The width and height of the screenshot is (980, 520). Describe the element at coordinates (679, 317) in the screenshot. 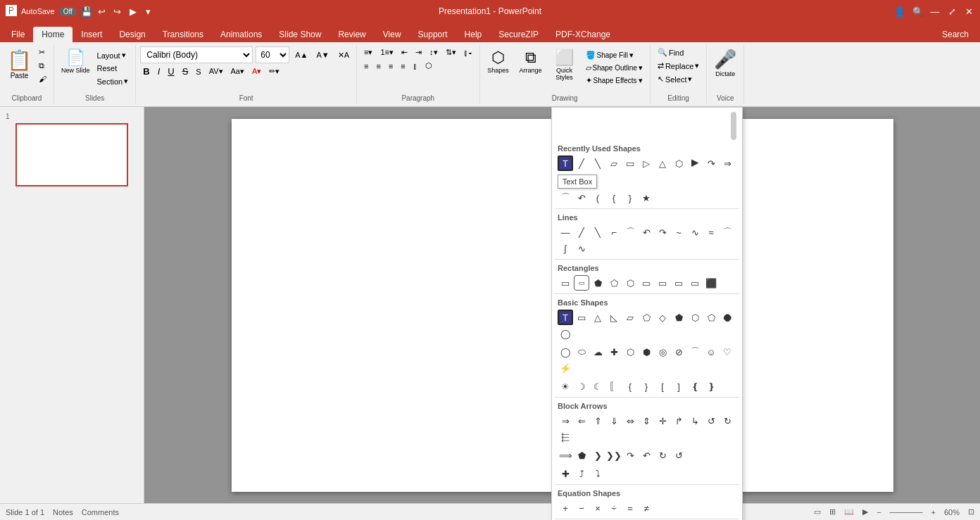

I see `basic-pentagon: ⬟` at that location.